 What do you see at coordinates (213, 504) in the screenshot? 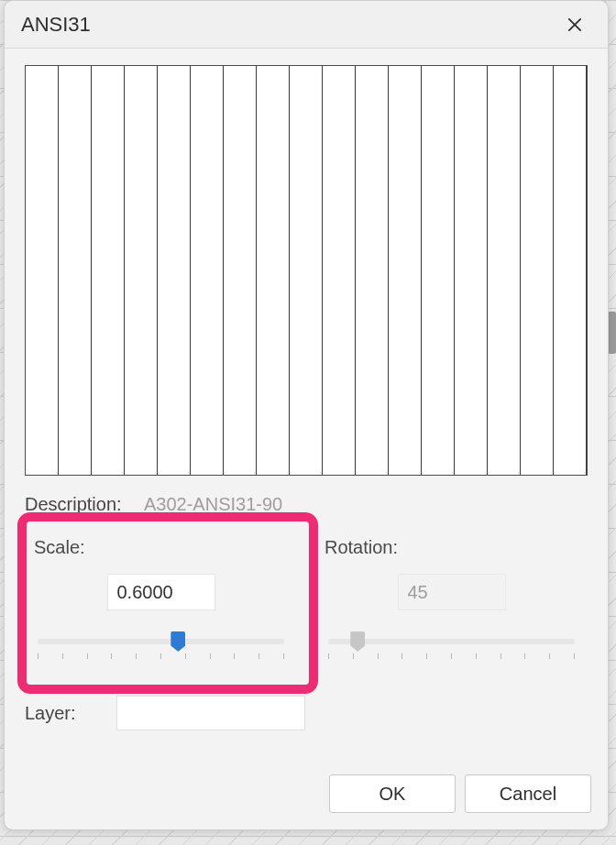
I see `description-value: A302-ANSI31-90` at bounding box center [213, 504].